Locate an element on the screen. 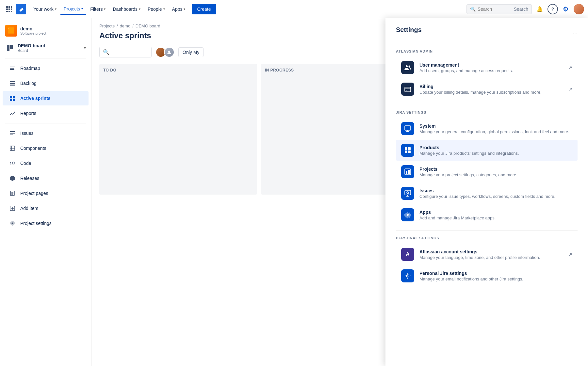  nav-dashboards: Dashboards ▾ is located at coordinates (127, 9).